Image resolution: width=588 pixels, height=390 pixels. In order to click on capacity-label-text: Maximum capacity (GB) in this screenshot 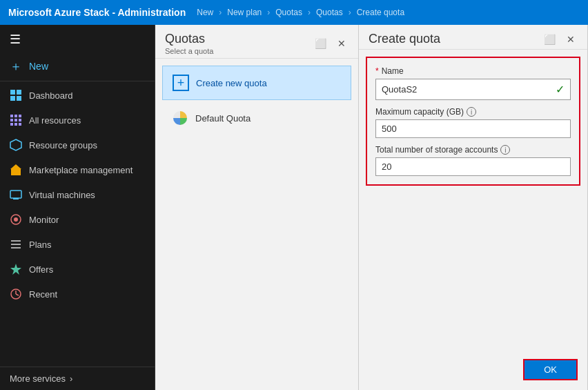, I will do `click(420, 112)`.